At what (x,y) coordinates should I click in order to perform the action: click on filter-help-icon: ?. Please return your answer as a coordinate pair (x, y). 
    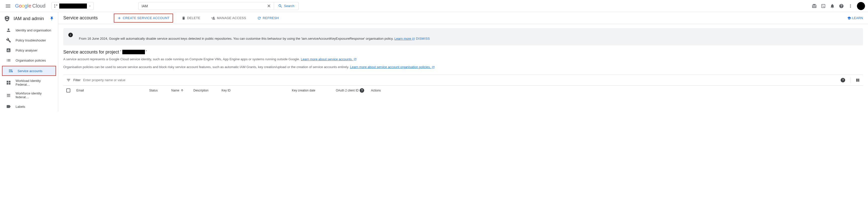
    Looking at the image, I should click on (843, 80).